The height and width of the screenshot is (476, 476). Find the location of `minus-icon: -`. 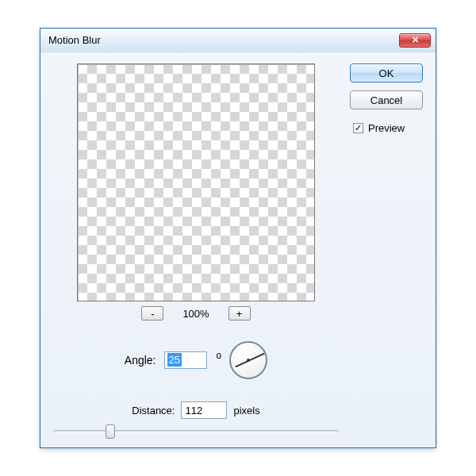

minus-icon: - is located at coordinates (152, 314).